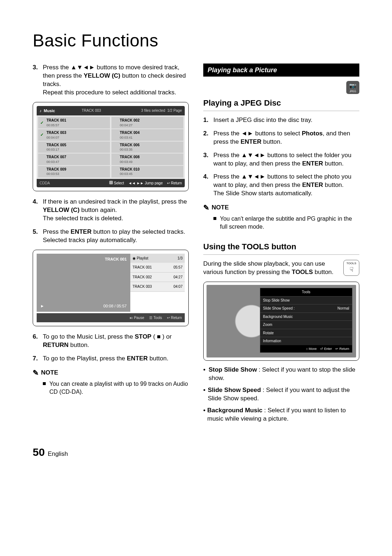 This screenshot has height=556, width=392. What do you see at coordinates (215, 218) in the screenshot?
I see `bullet-icon` at bounding box center [215, 218].